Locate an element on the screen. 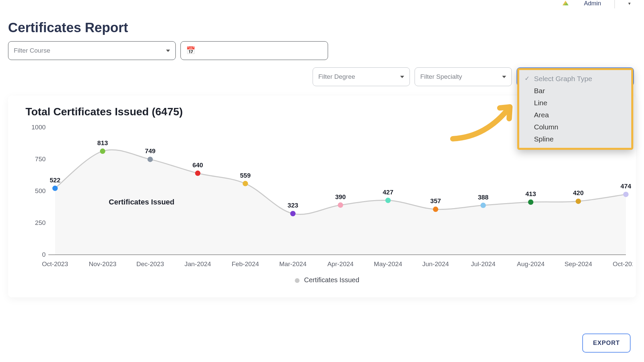  svg-text: 420 is located at coordinates (578, 193).